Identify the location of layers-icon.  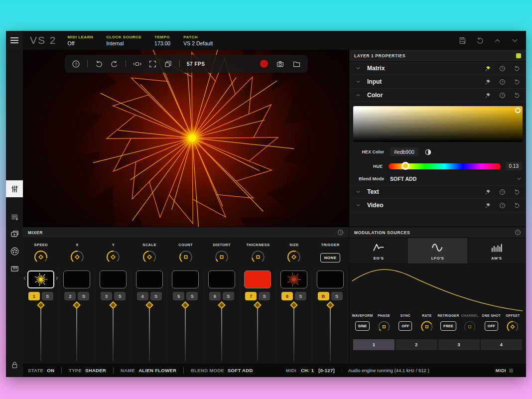
(168, 64).